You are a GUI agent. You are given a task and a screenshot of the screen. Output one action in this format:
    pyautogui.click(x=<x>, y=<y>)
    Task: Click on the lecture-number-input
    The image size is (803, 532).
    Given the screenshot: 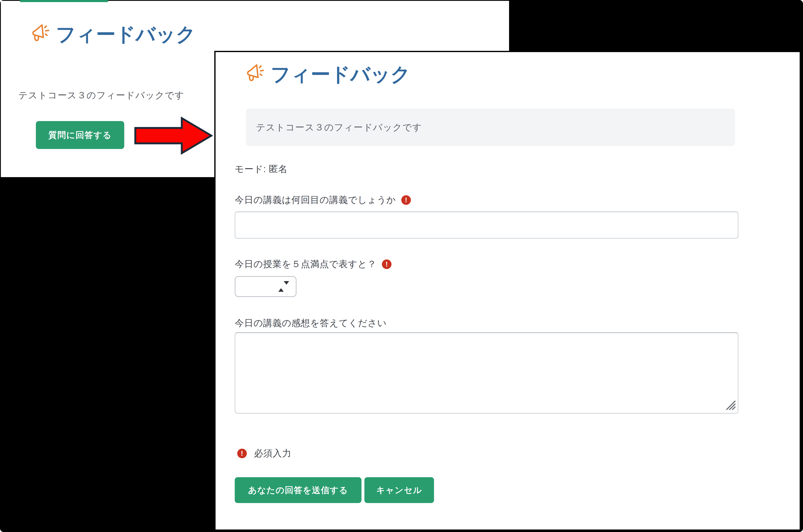 What is the action you would take?
    pyautogui.click(x=487, y=225)
    